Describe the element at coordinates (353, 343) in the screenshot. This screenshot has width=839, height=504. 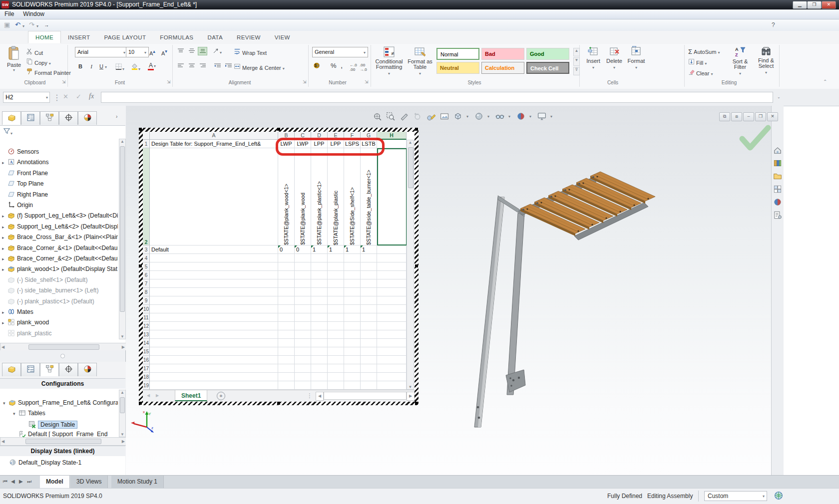
I see `cell-F14` at that location.